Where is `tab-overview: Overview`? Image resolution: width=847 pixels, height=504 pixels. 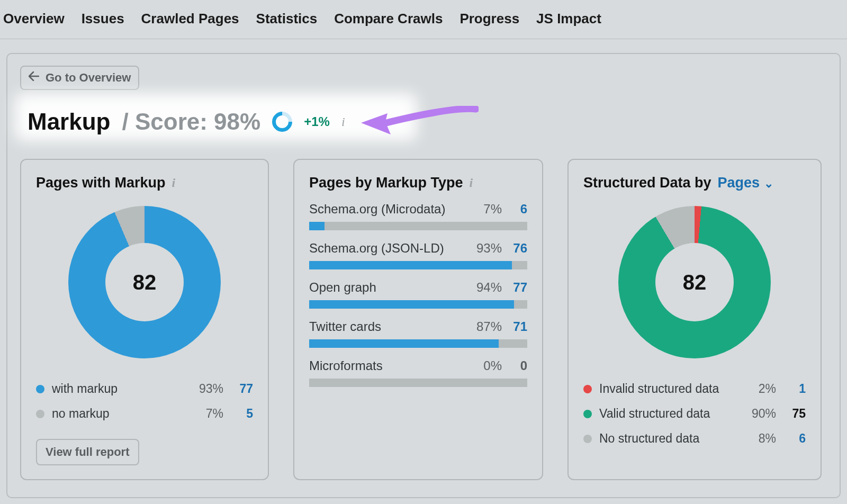 tab-overview: Overview is located at coordinates (34, 19).